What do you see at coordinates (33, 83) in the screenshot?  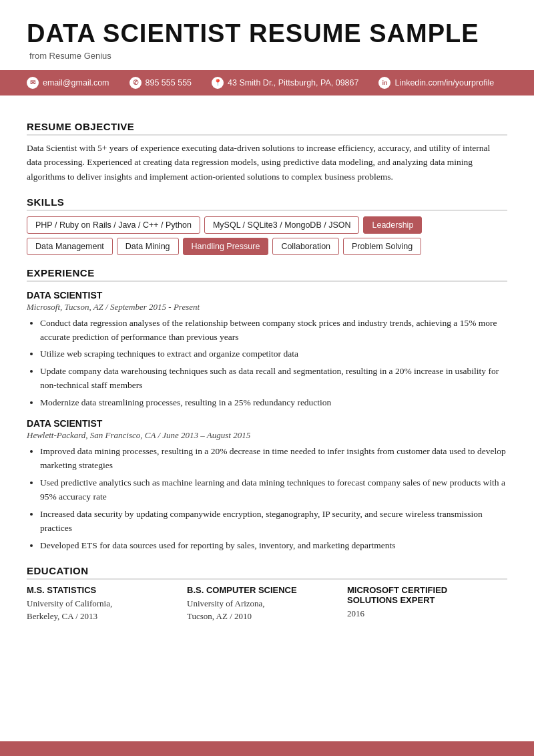 I see `email-icon: ✉` at bounding box center [33, 83].